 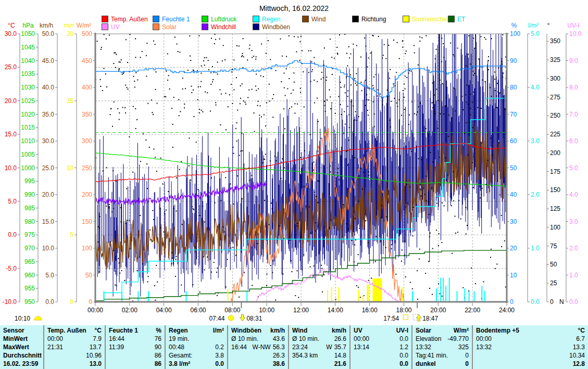 I want to click on axis-tick-label-pressure: 1050, so click(x=28, y=34).